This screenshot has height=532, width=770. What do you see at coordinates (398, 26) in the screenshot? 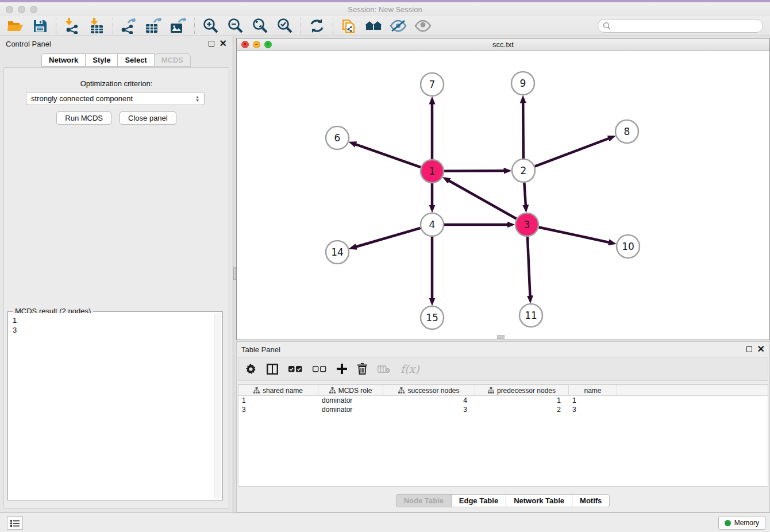
I see `hide-selected-button` at bounding box center [398, 26].